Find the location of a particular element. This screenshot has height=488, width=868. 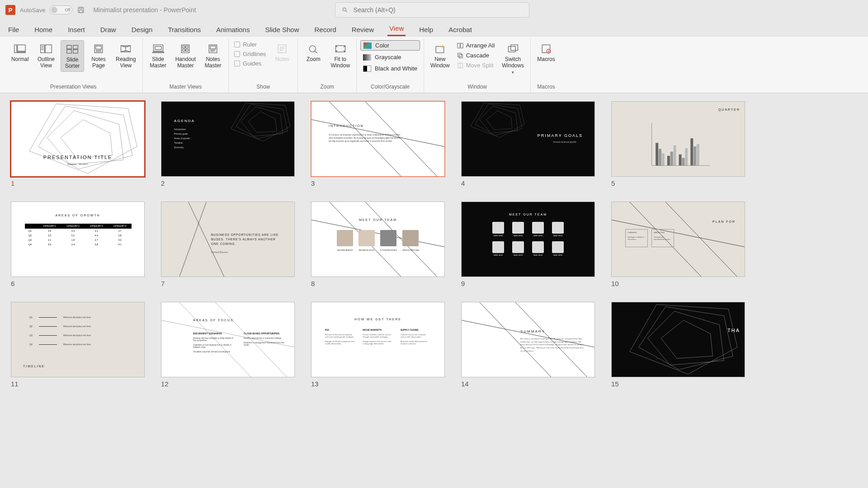

notes-button: Notes is located at coordinates (282, 52).